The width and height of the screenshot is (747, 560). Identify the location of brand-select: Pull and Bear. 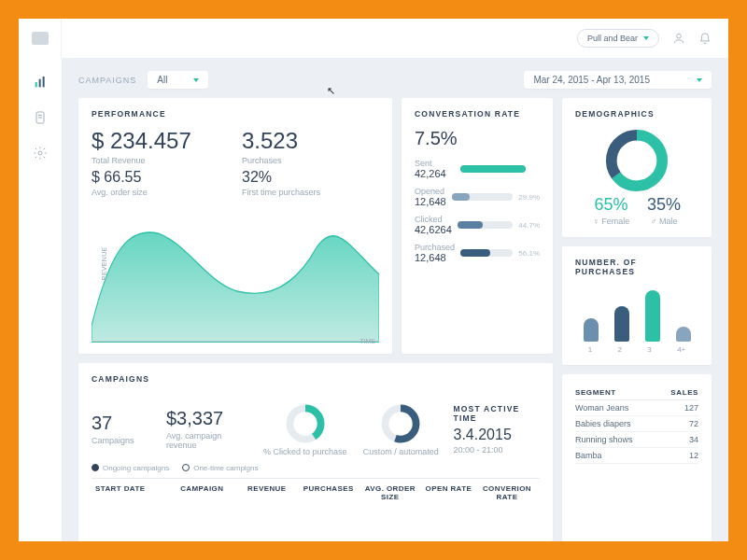
(618, 38).